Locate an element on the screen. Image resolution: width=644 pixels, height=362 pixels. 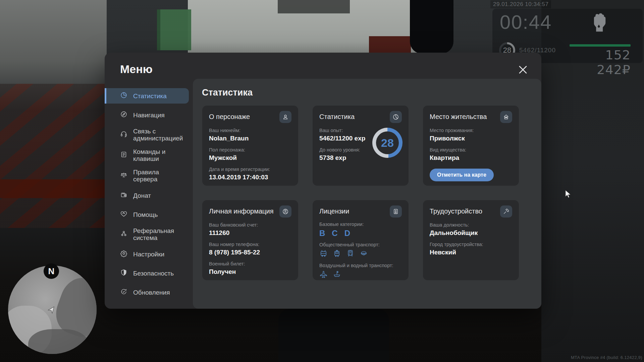
card-job: Трудоустройство Ваша должность:Дальнобой… is located at coordinates (471, 240).